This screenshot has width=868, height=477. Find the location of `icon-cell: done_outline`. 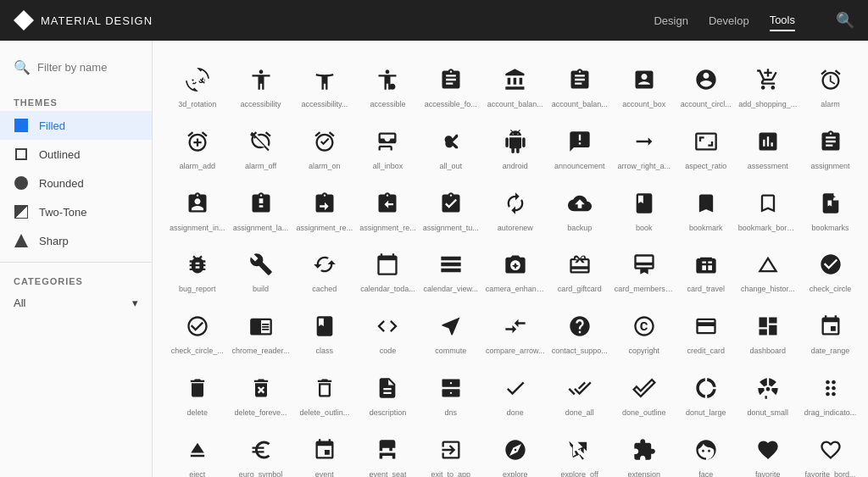

icon-cell: done_outline is located at coordinates (644, 393).